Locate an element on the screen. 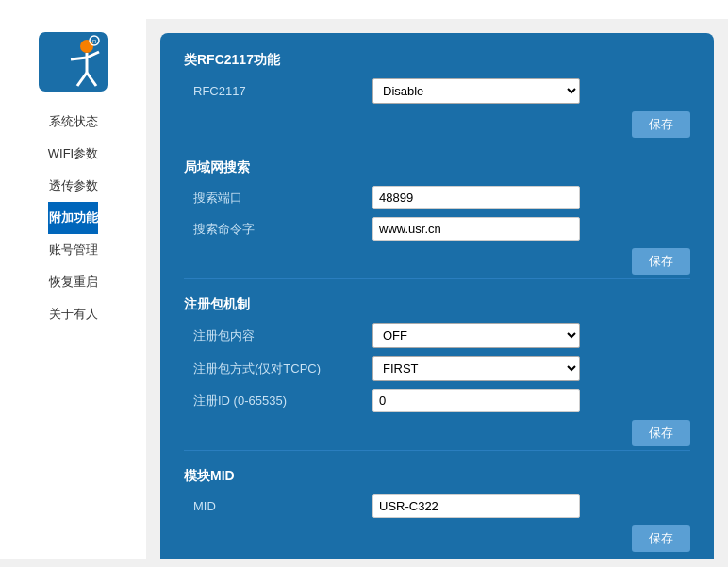  input-mid-value is located at coordinates (476, 506).